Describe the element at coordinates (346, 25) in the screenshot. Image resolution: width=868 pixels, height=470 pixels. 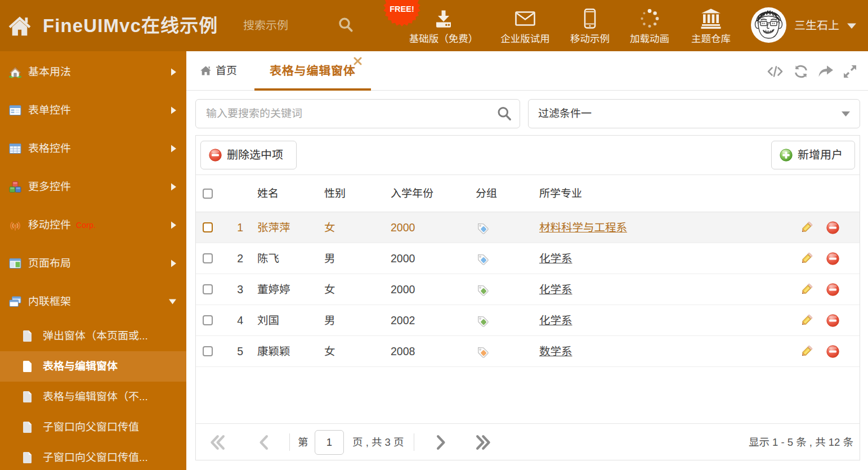
I see `header-search-icon` at that location.